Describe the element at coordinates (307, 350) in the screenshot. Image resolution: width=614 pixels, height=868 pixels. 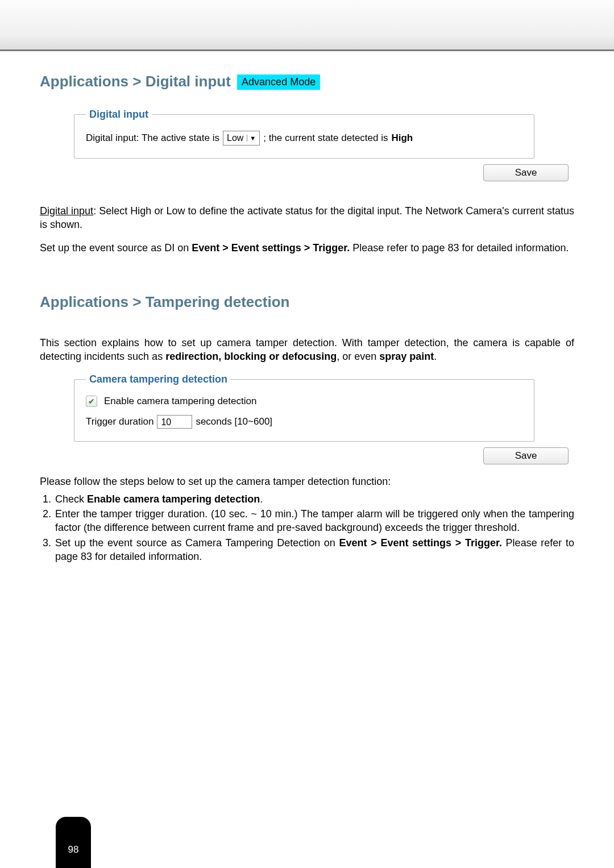
I see `tampering-intro: This section explains how to set up came…` at that location.